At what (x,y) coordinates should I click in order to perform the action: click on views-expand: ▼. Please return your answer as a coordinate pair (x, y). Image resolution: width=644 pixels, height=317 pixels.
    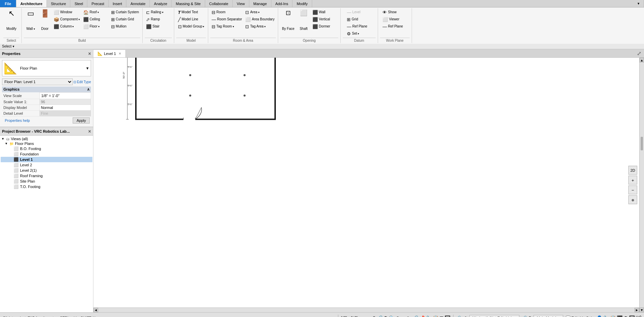
    Looking at the image, I should click on (3, 139).